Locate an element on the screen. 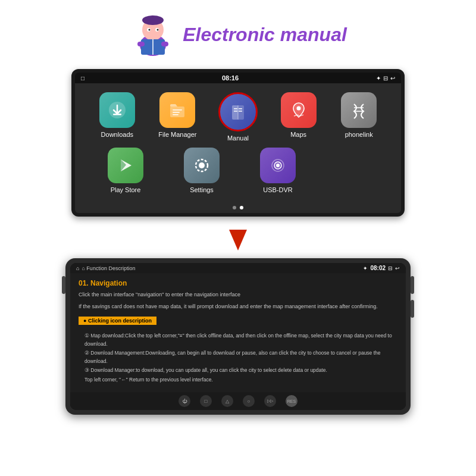 The height and width of the screenshot is (476, 476). status-right: ✦ ⊟ ↩ is located at coordinates (386, 79).